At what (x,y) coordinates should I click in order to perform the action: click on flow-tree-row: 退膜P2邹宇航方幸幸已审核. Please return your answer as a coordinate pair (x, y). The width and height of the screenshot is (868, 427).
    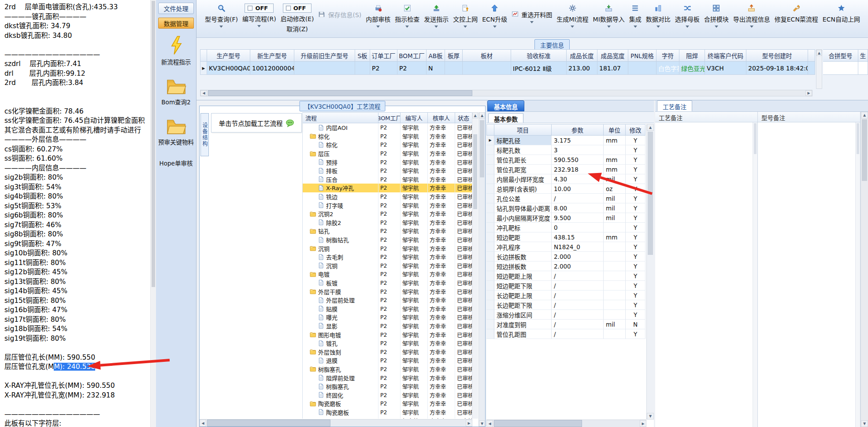
    Looking at the image, I should click on (388, 361).